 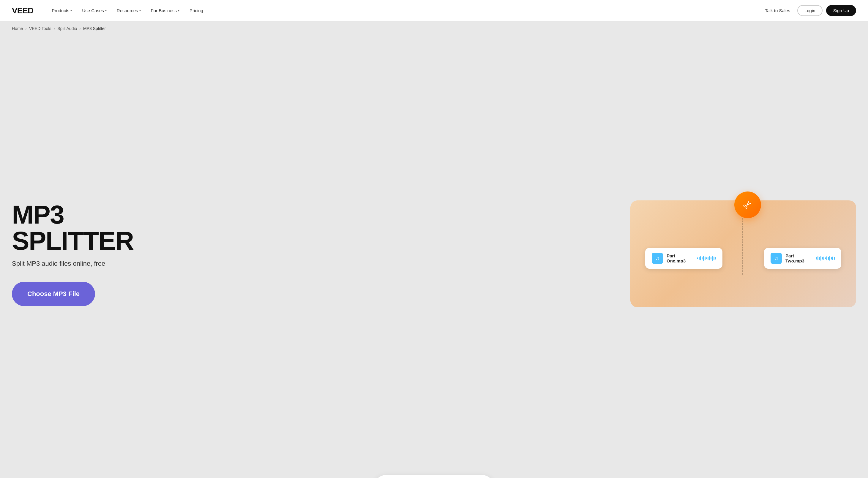 What do you see at coordinates (196, 11) in the screenshot?
I see `nav-pricing-label: Pricing` at bounding box center [196, 11].